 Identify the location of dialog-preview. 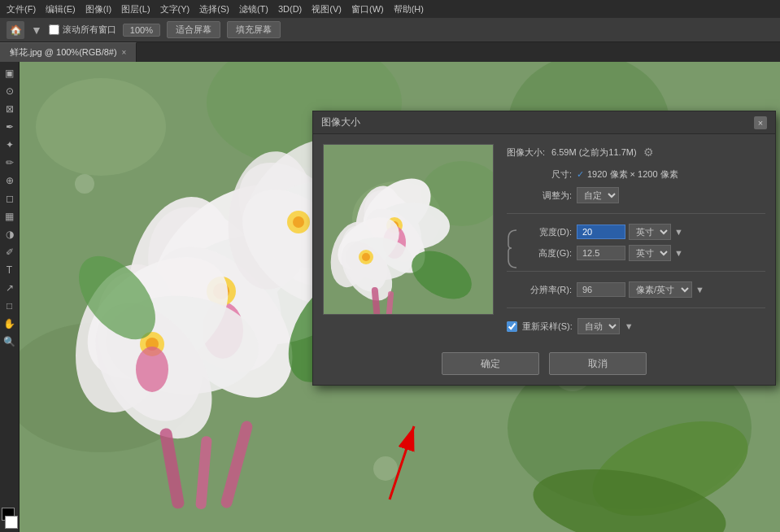
(408, 229).